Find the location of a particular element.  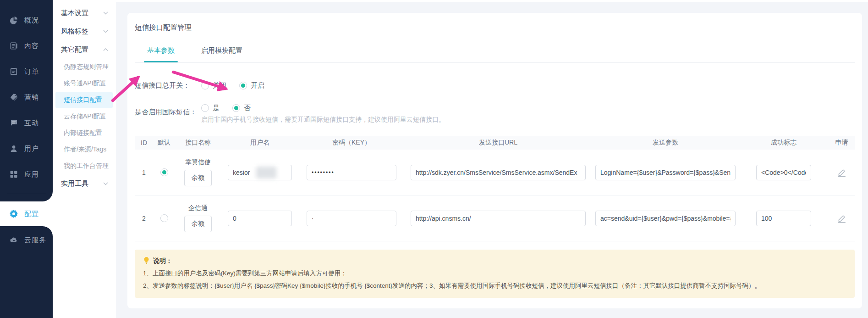

primary-sidebar: 概况 内容 订单 营销 互动 用户 is located at coordinates (27, 159).